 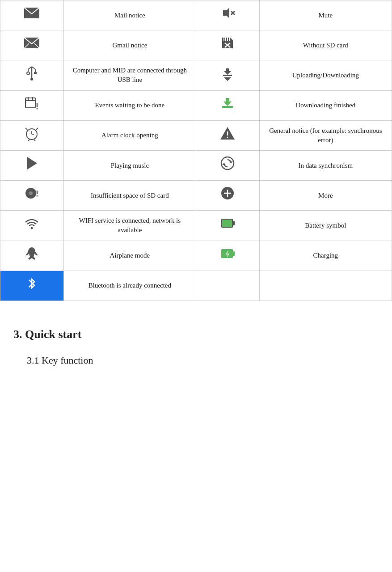 I want to click on sub-heading: 3.1 Key function, so click(x=196, y=358).